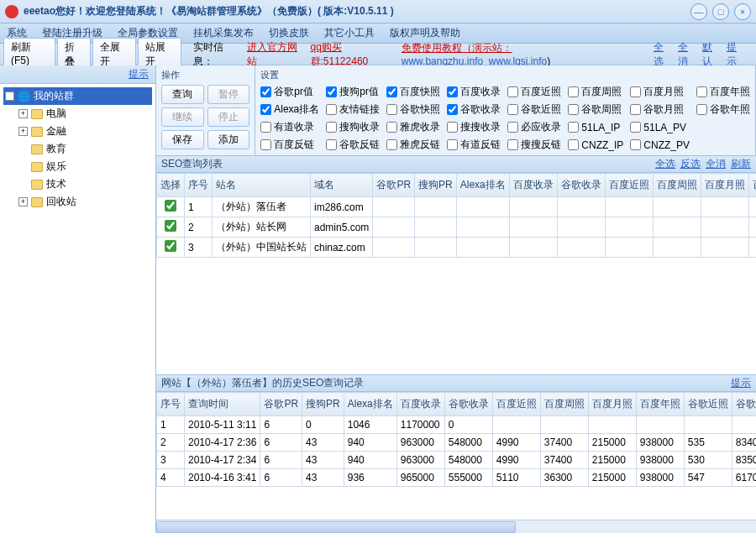  I want to click on setting-checkbox: 百度反链, so click(290, 144).